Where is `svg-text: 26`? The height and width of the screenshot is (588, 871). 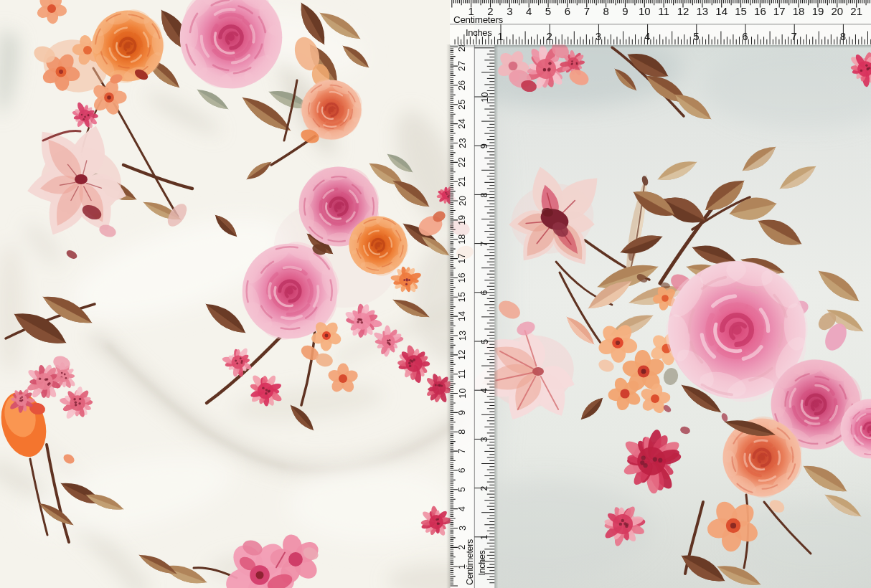 svg-text: 26 is located at coordinates (462, 85).